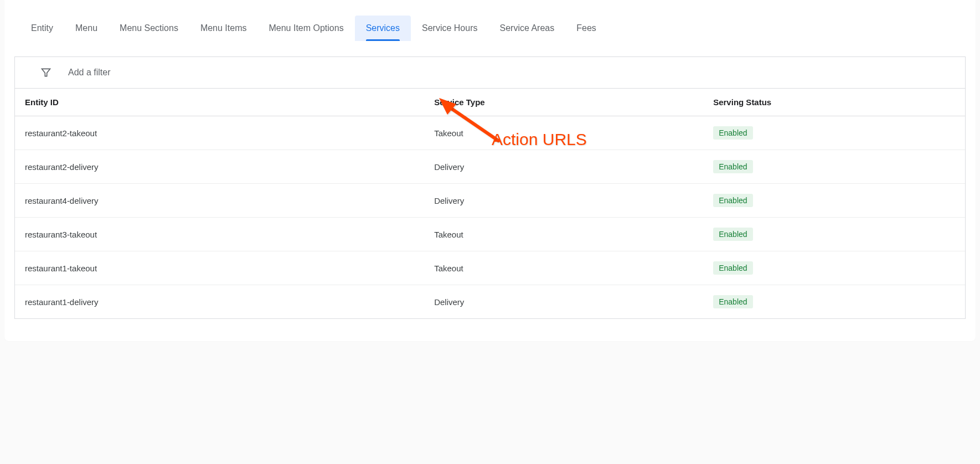 The height and width of the screenshot is (464, 980). I want to click on tab-fees: Fees, so click(586, 28).